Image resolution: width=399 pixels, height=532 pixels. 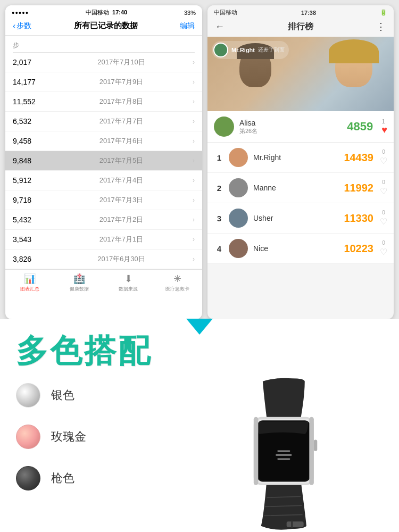 I want to click on my-steps: 4859, so click(x=360, y=127).